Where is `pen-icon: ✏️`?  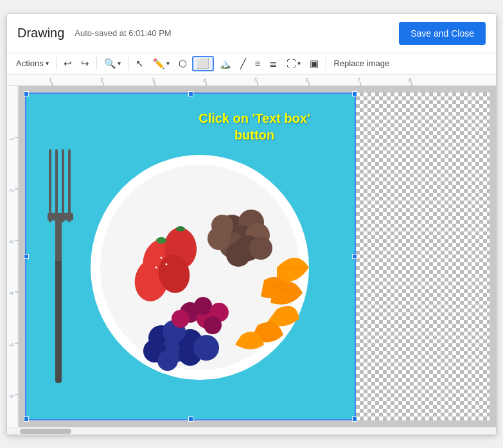 pen-icon: ✏️ is located at coordinates (159, 63).